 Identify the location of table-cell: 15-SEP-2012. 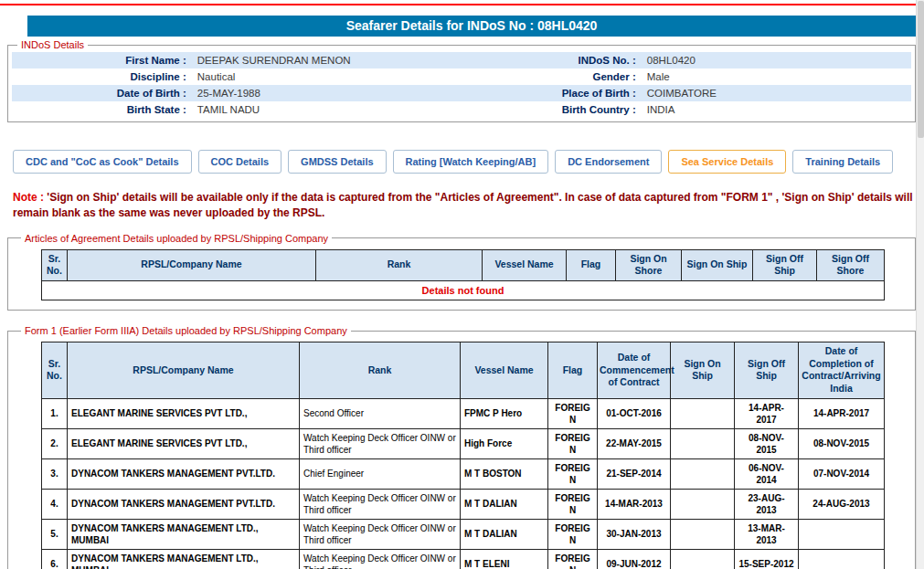
(767, 559).